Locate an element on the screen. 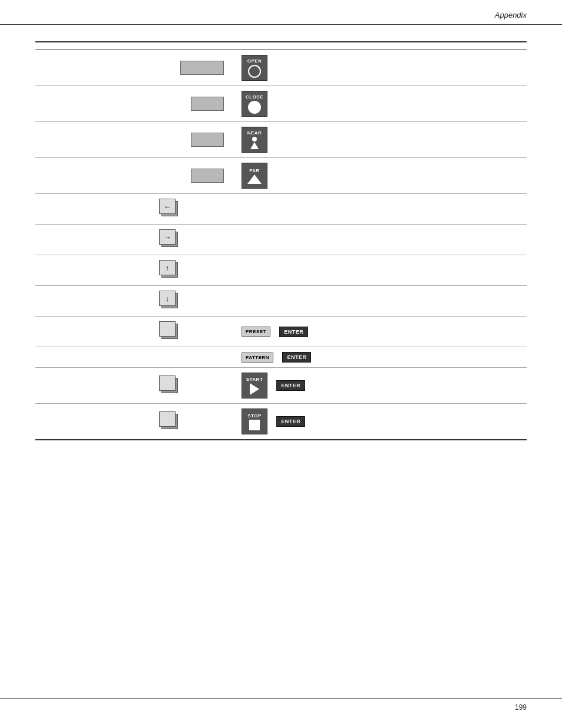  down-col2: ↓ is located at coordinates (194, 301).